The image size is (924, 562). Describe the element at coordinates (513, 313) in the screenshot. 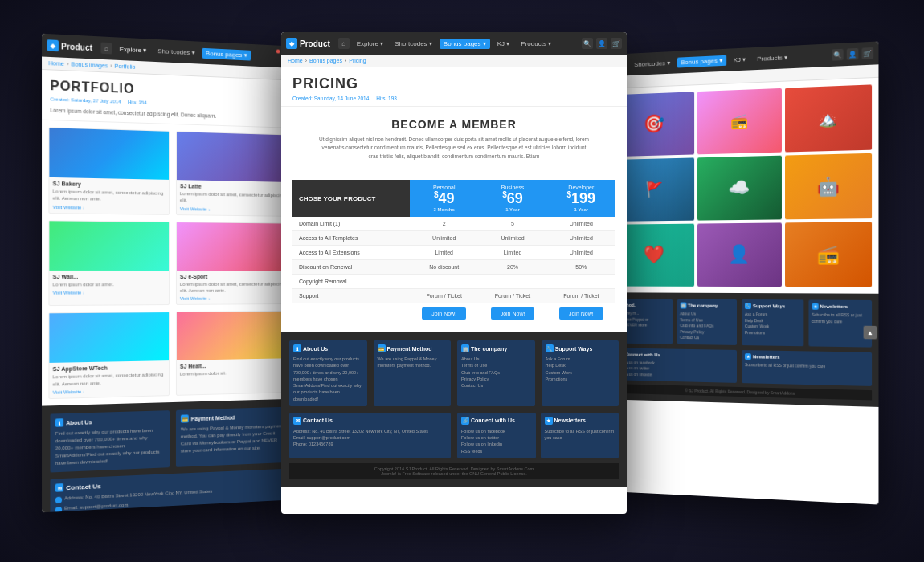

I see `join-business-btn: Join Now!` at that location.